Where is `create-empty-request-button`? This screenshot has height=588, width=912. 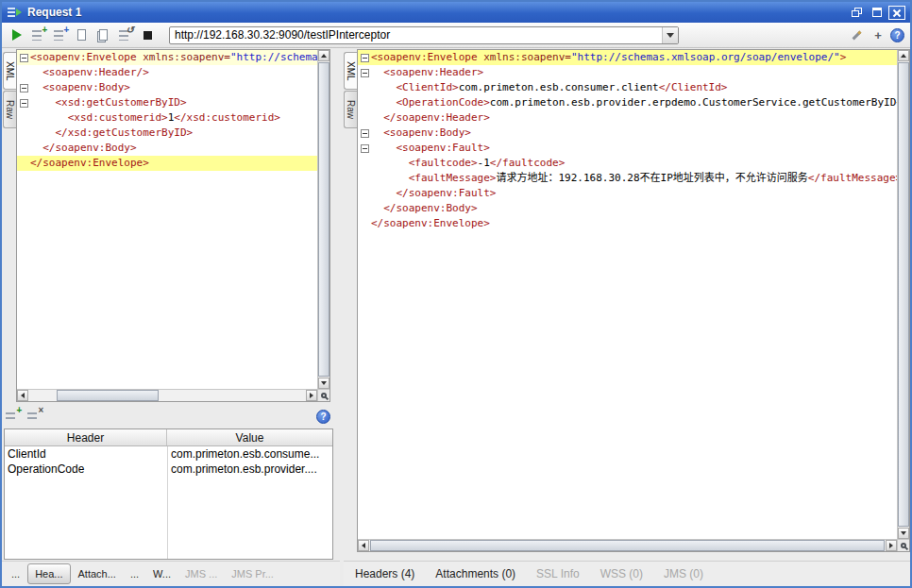 create-empty-request-button is located at coordinates (82, 35).